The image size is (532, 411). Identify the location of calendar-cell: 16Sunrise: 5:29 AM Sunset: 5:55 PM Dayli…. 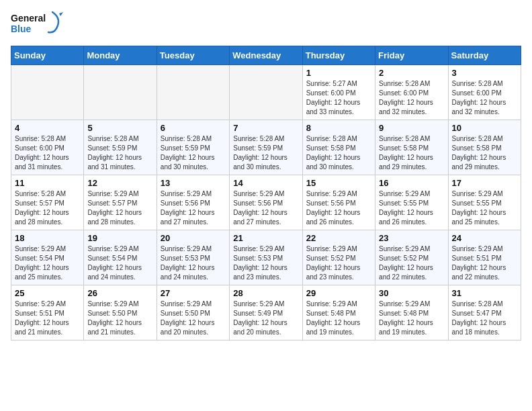
(412, 203).